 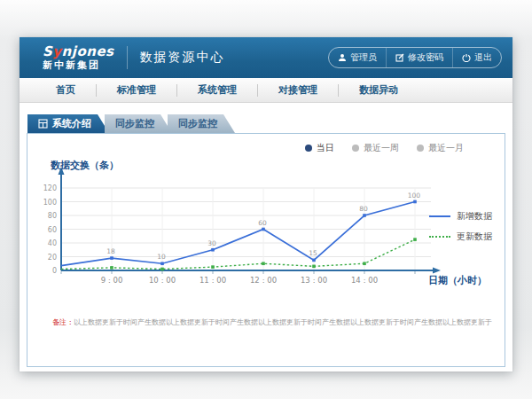 What do you see at coordinates (325, 148) in the screenshot?
I see `radio-label: 当日` at bounding box center [325, 148].